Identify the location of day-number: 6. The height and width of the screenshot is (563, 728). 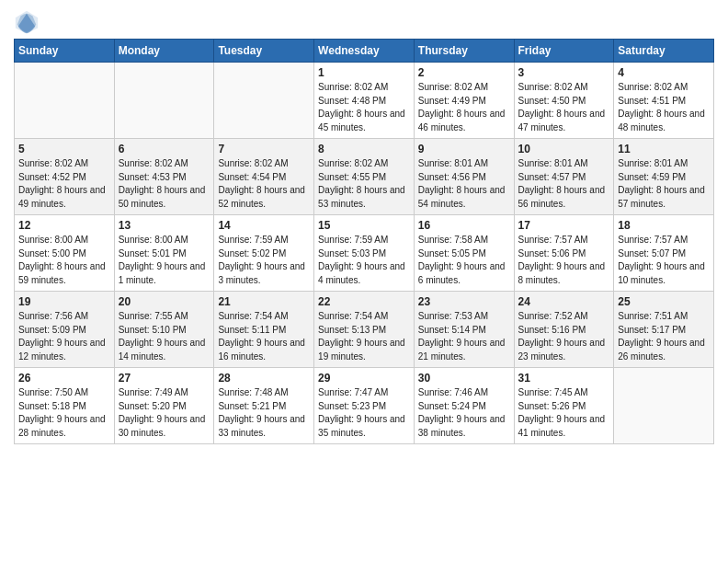
(165, 149).